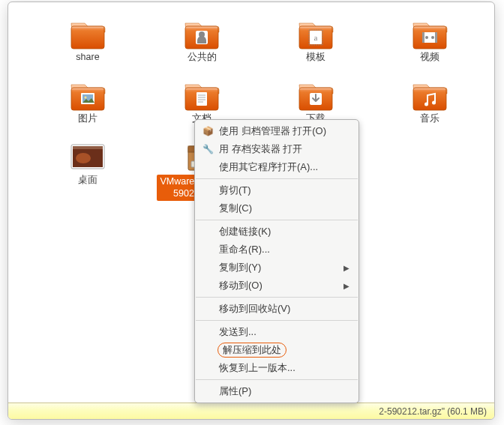  I want to click on icon-label: 桌面, so click(88, 180).